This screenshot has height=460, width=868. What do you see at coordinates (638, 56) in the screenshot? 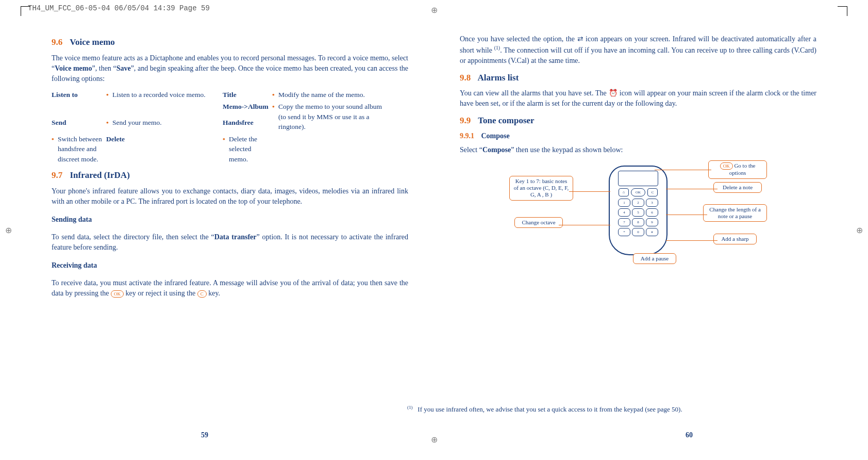
I see `text: . The connection will cut off if you hav…` at bounding box center [638, 56].